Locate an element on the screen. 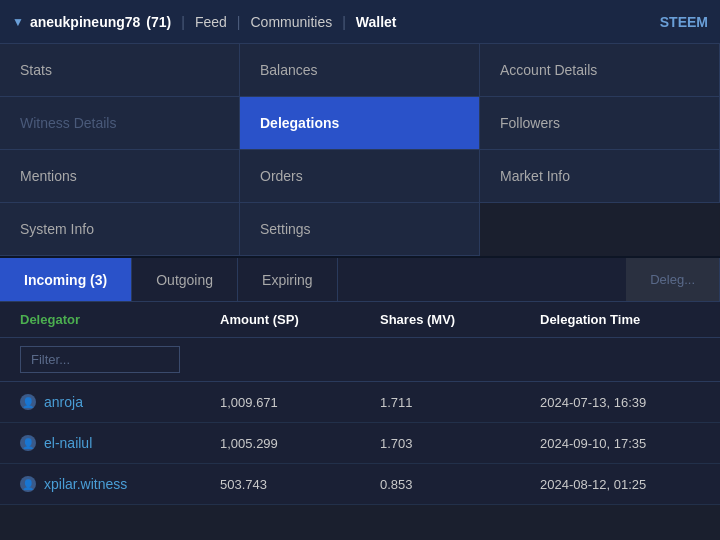 Image resolution: width=720 pixels, height=540 pixels. menu-balances: Balances is located at coordinates (360, 70).